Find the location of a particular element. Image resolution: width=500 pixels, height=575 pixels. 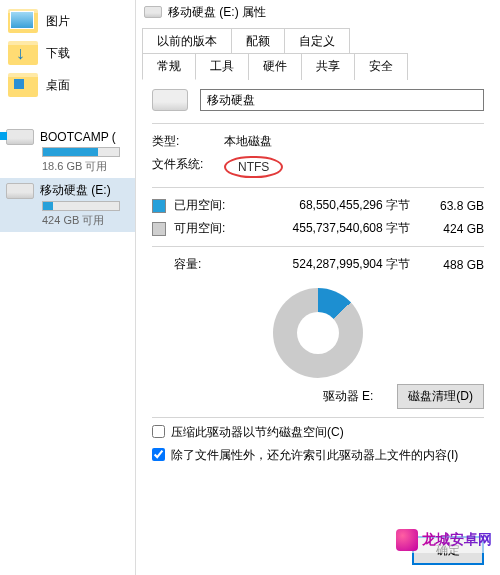

type-value: 本地磁盘 is located at coordinates (248, 142).